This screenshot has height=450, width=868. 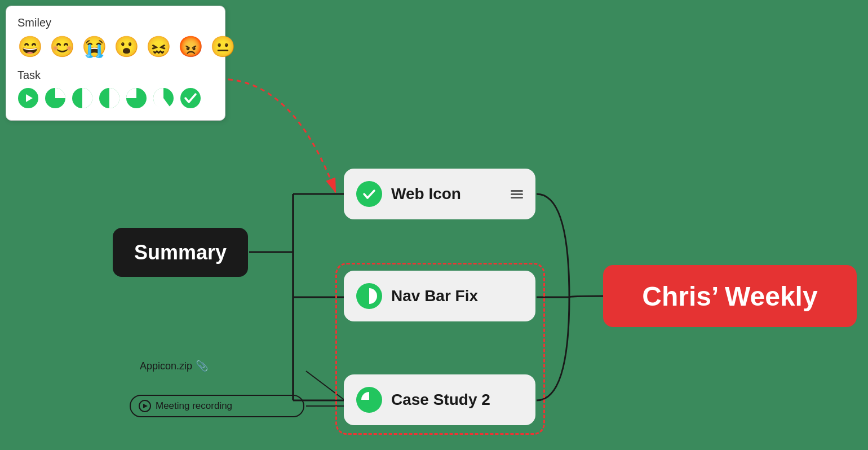 What do you see at coordinates (163, 98) in the screenshot?
I see `task-icon-almost-full` at bounding box center [163, 98].